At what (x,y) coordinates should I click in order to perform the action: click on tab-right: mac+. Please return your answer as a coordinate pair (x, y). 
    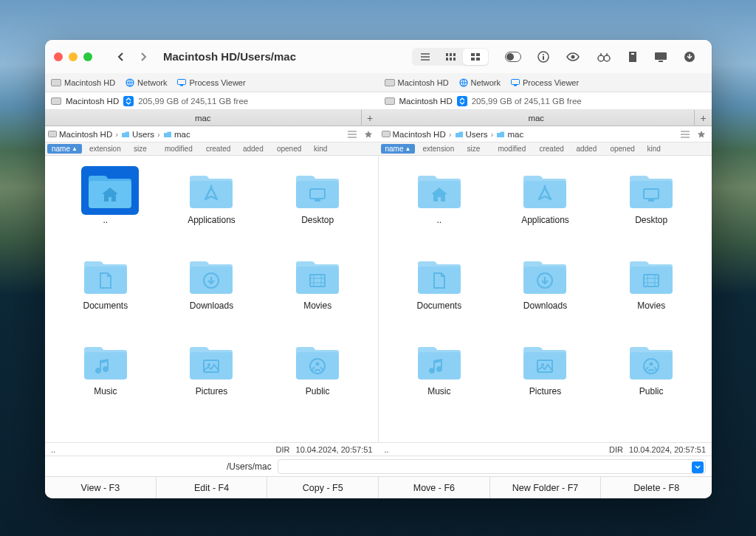
    Looking at the image, I should click on (546, 118).